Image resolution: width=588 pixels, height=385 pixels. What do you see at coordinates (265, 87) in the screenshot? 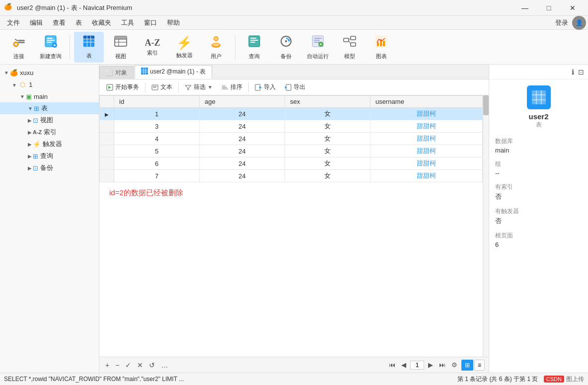
I see `btn-import: 导入` at bounding box center [265, 87].